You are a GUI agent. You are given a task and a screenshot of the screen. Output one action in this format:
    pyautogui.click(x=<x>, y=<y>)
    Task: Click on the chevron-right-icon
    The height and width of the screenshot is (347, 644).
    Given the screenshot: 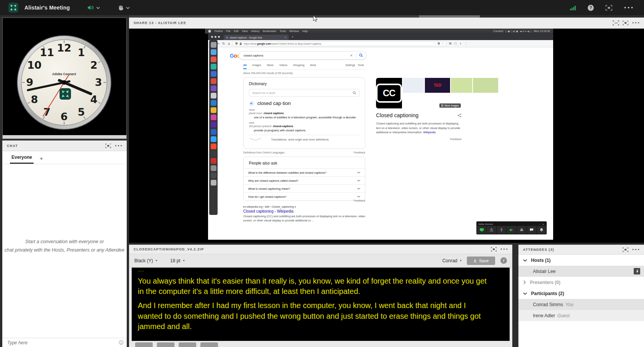 What is the action you would take?
    pyautogui.click(x=525, y=282)
    